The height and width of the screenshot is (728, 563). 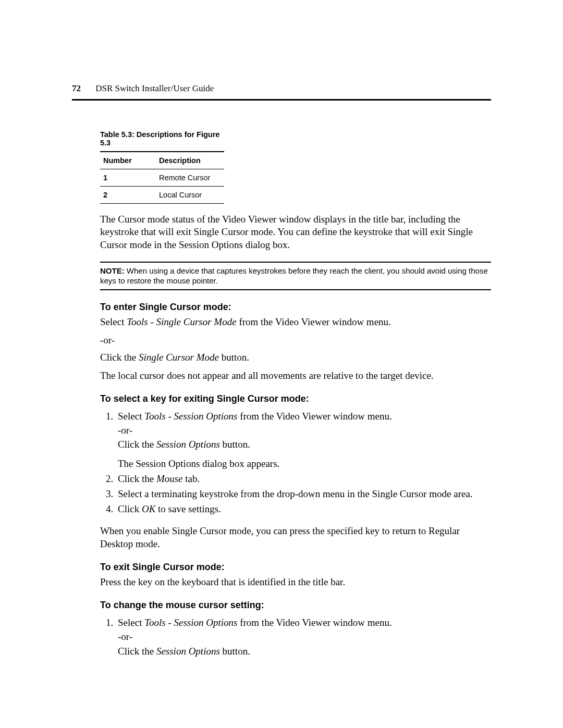 What do you see at coordinates (162, 178) in the screenshot?
I see `table-row: 1 Remote Cursor` at bounding box center [162, 178].